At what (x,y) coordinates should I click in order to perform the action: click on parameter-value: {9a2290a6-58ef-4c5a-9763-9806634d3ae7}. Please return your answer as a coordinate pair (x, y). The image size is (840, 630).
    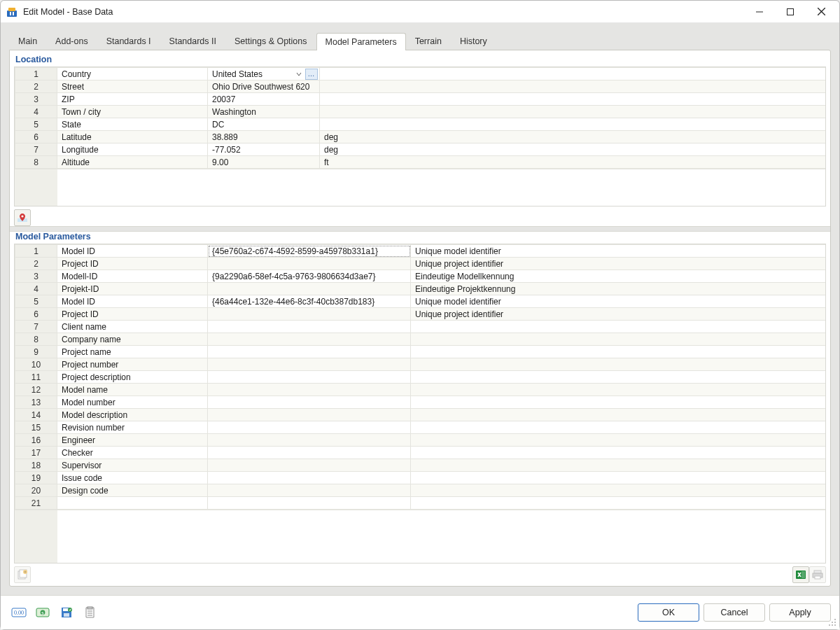
    Looking at the image, I should click on (309, 276).